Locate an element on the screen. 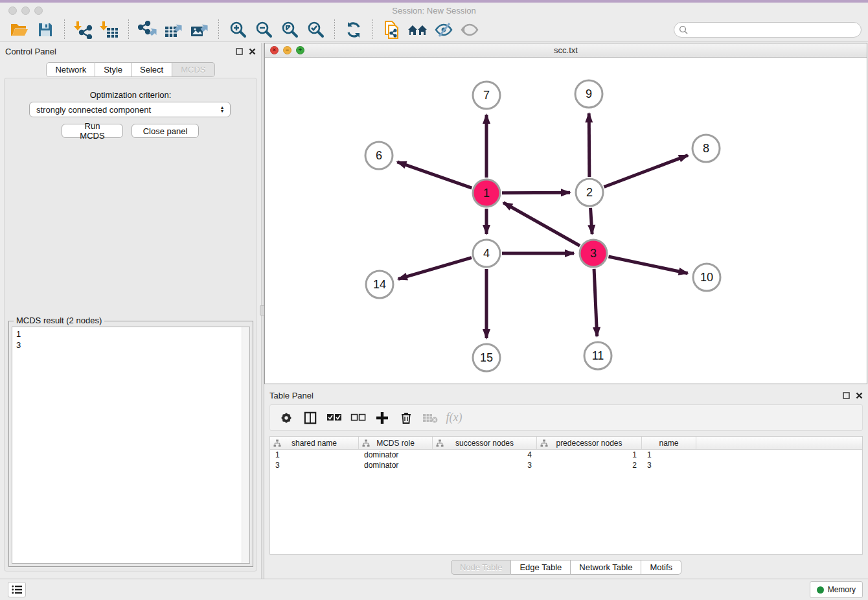  table-row: 3dominator323 is located at coordinates (566, 465).